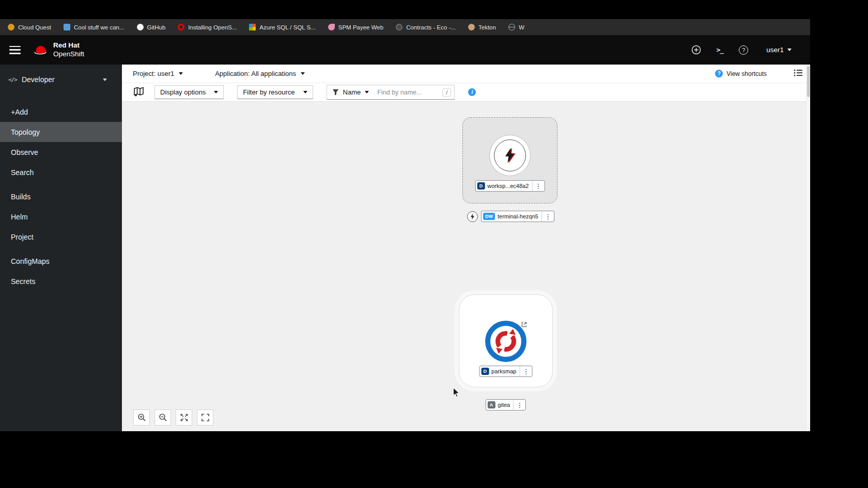 The height and width of the screenshot is (488, 868). I want to click on code-brackets-icon: </>, so click(12, 80).